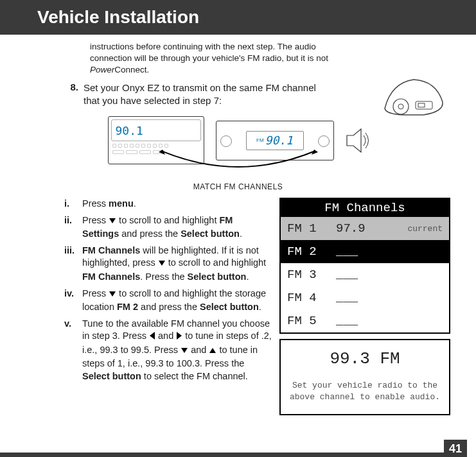 The width and height of the screenshot is (476, 457). What do you see at coordinates (357, 141) in the screenshot?
I see `speaker-icon` at bounding box center [357, 141].